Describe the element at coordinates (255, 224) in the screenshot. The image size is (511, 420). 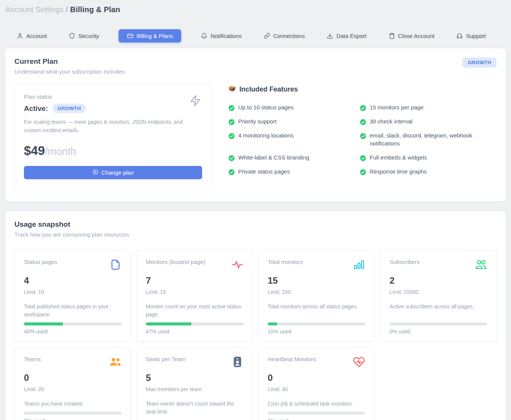
I see `usage-title: Usage snapshot` at that location.